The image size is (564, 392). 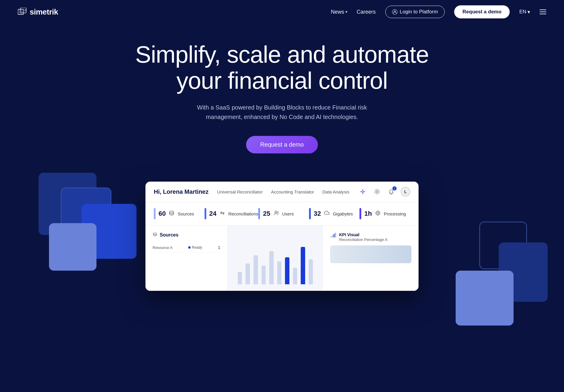 I want to click on stat-processing-label: Processing, so click(x=395, y=214).